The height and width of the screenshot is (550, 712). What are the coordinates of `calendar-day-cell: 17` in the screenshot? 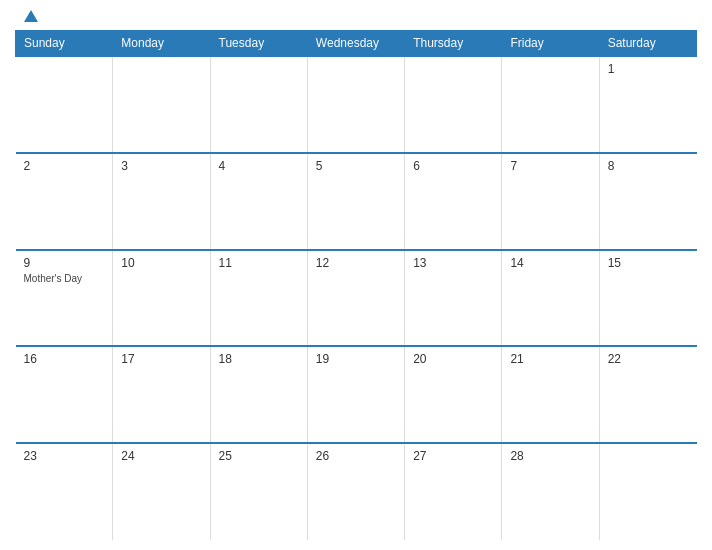 It's located at (162, 394).